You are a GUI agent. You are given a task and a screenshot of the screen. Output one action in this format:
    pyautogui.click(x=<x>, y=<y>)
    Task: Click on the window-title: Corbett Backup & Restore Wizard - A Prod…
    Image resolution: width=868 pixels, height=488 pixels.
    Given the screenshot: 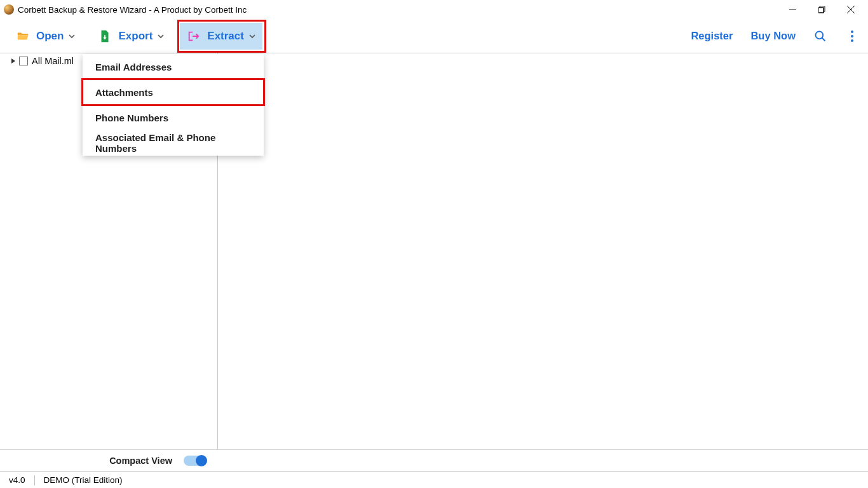 What is the action you would take?
    pyautogui.click(x=132, y=10)
    